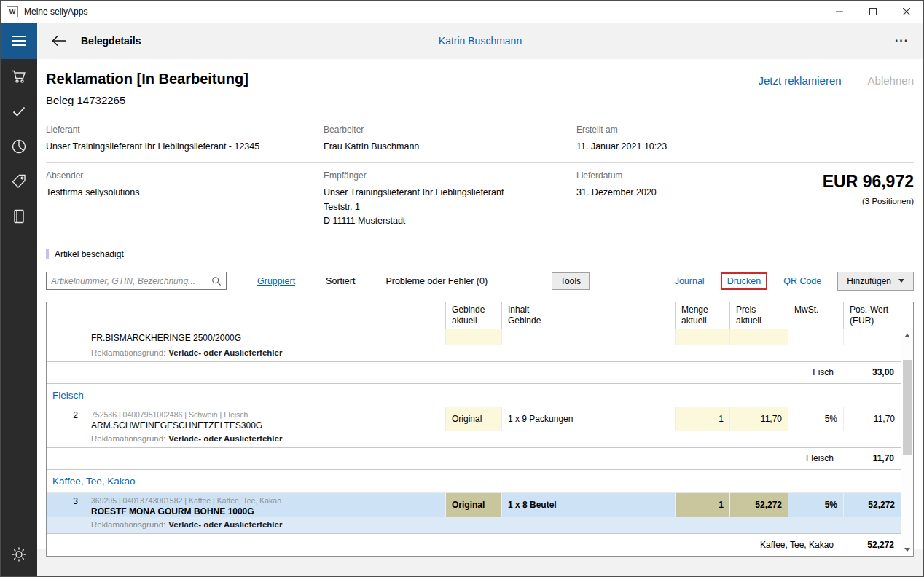  Describe the element at coordinates (588, 337) in the screenshot. I see `cell-inhalt` at that location.